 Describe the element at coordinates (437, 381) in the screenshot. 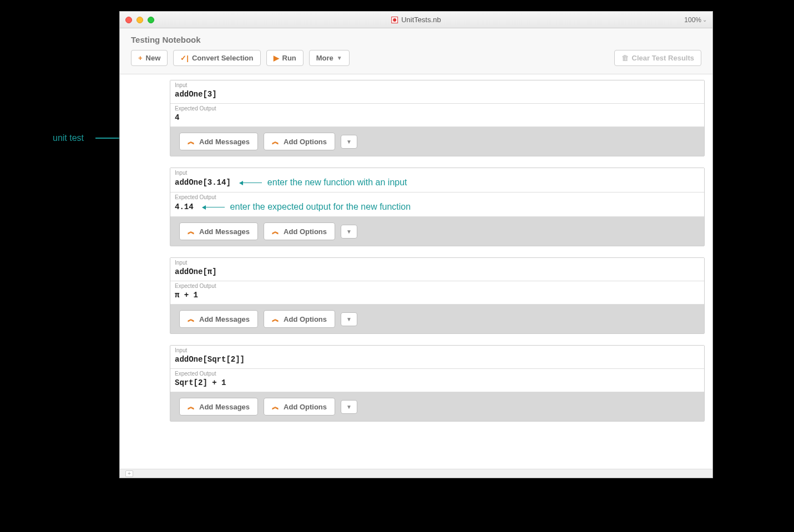

I see `expected-section: Expected Output Sqrt[2] + 1` at that location.